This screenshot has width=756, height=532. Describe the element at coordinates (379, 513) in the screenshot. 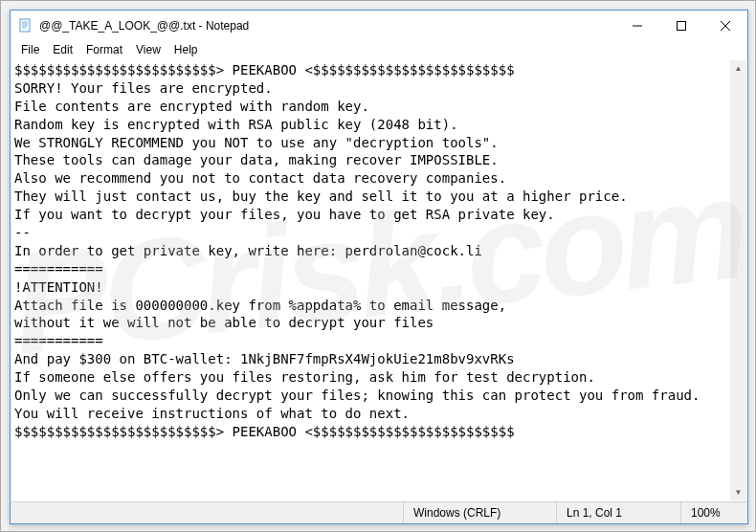

I see `statusbar: Windows (CRLF) Ln 1, Col 1 100%` at that location.